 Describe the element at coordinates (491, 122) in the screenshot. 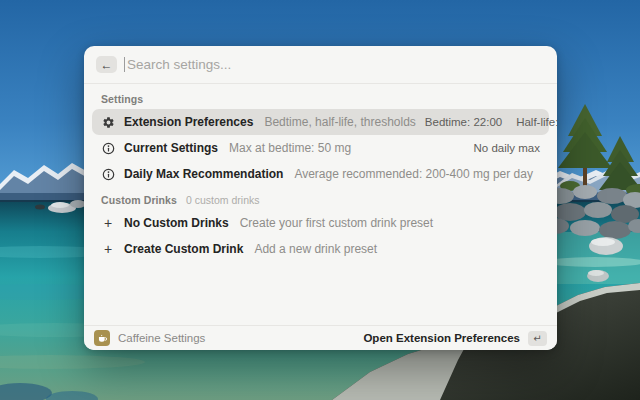

I see `row-accessories: Bedtime: 22:00 Half-life: 5h` at that location.